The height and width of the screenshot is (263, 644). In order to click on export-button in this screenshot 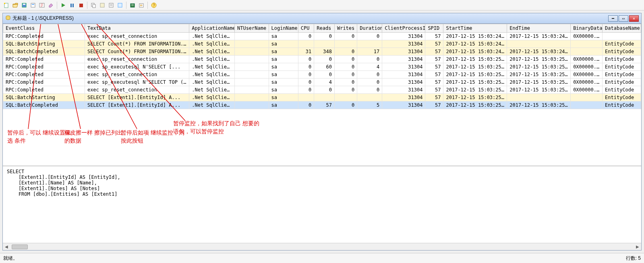, I will do `click(133, 5)`.